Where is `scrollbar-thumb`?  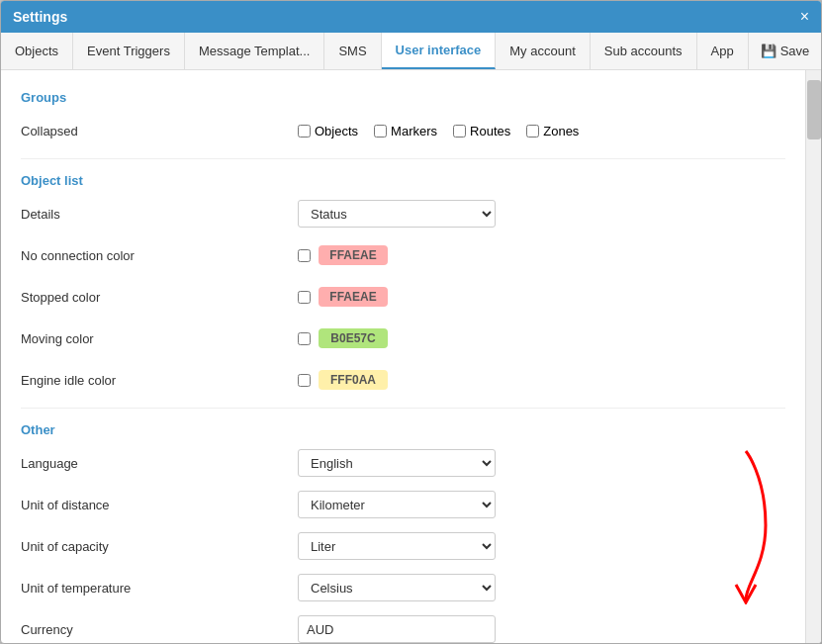 scrollbar-thumb is located at coordinates (814, 110).